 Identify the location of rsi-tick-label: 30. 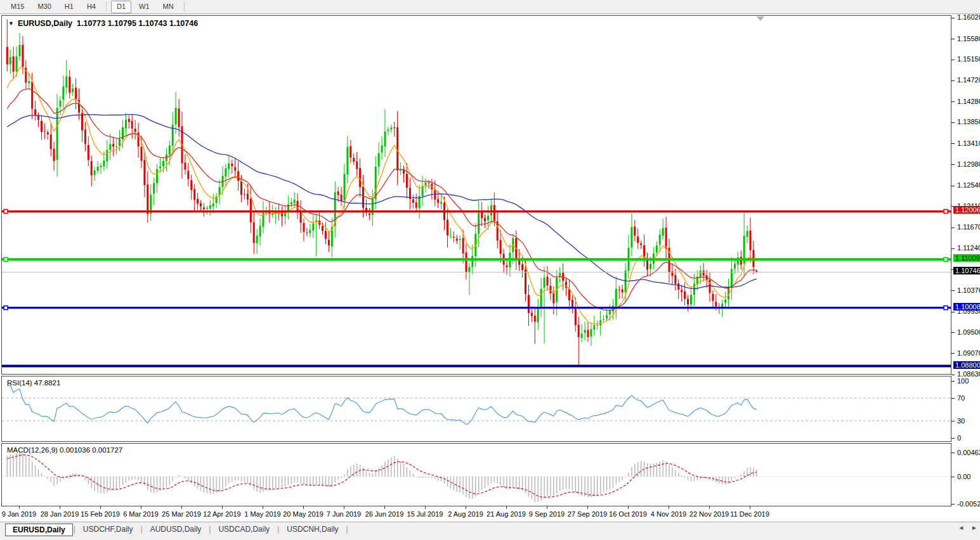
(961, 421).